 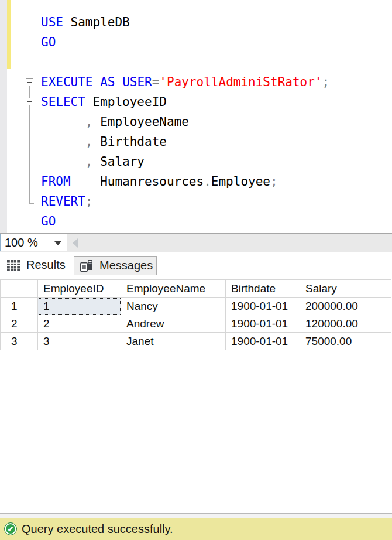 I want to click on grid-cell: 2, so click(x=80, y=324).